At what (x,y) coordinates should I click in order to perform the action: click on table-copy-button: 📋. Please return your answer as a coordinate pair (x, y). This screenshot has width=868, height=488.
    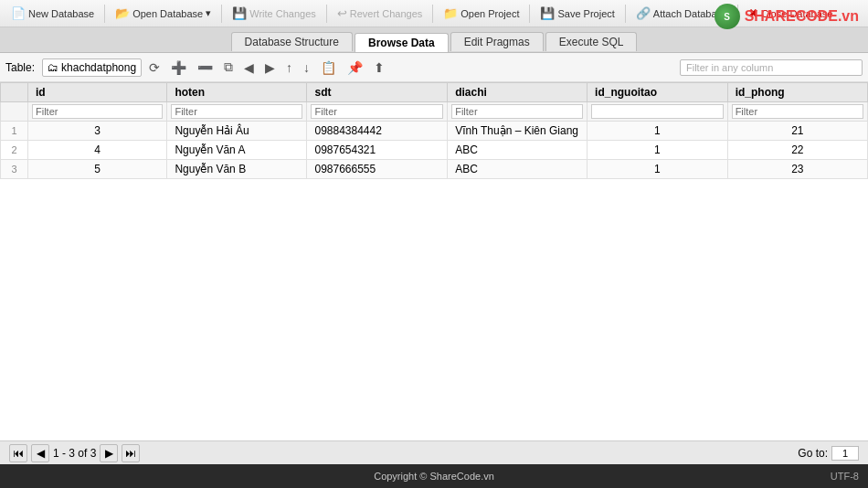
    Looking at the image, I should click on (329, 68).